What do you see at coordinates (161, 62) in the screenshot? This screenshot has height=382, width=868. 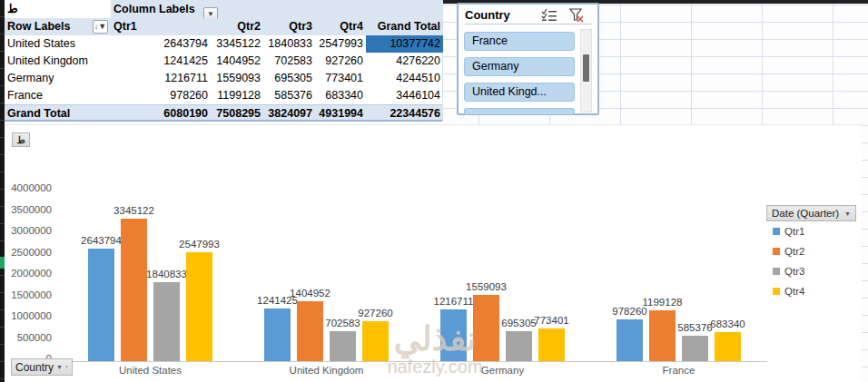 I see `value-cell: 1241425` at bounding box center [161, 62].